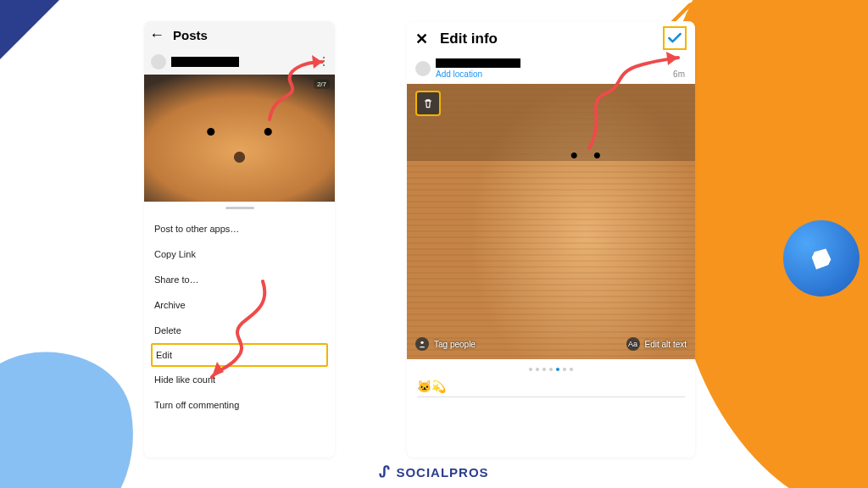  What do you see at coordinates (190, 36) in the screenshot?
I see `page-title: Posts` at bounding box center [190, 36].